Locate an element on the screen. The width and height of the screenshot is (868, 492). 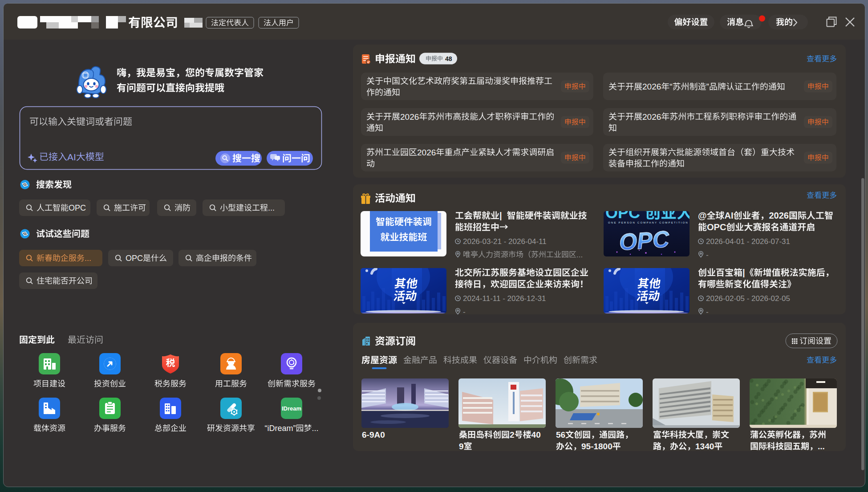
svg-text: 56 is located at coordinates (561, 435).